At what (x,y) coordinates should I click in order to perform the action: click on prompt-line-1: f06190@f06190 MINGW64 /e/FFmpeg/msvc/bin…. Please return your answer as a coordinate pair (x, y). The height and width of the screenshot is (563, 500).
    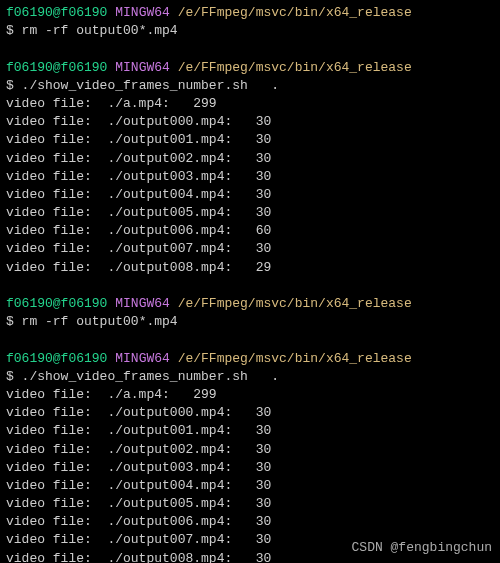
    Looking at the image, I should click on (250, 13).